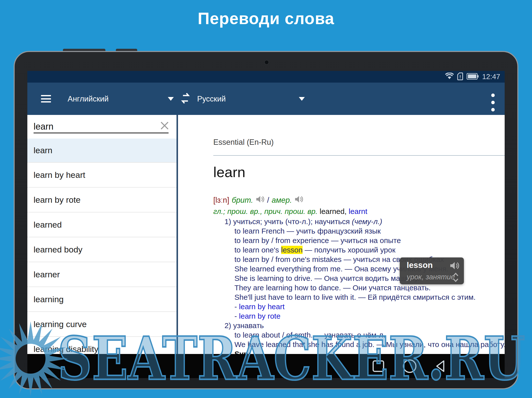 The image size is (532, 398). Describe the element at coordinates (266, 99) in the screenshot. I see `app-bar: Английский Русский` at that location.